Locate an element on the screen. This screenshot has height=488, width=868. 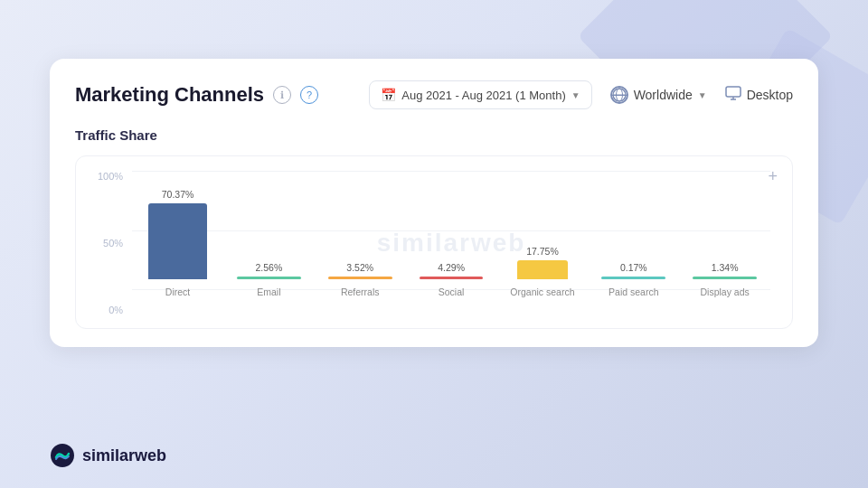
date-range-button: 📅 Aug 2021 - Aug 2021 (1 Month) ▼ is located at coordinates (480, 95).